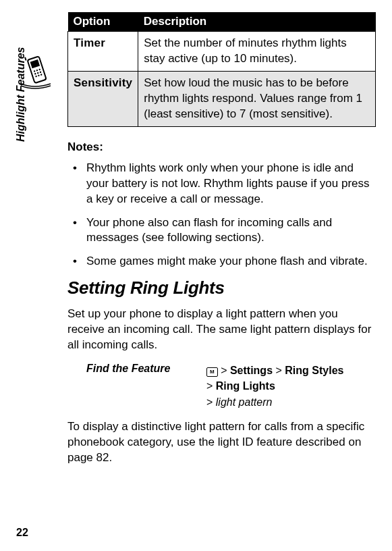 The height and width of the screenshot is (551, 392). I want to click on find-the-feature: Find the Feature M > Settings > Ring Sty…, so click(221, 386).